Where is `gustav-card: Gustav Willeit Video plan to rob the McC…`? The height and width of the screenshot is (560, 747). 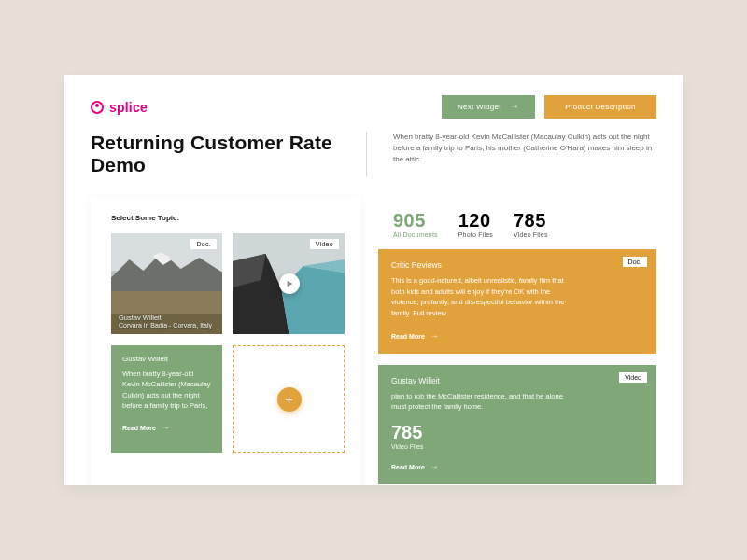 gustav-card: Gustav Willeit Video plan to rob the McC… is located at coordinates (517, 425).